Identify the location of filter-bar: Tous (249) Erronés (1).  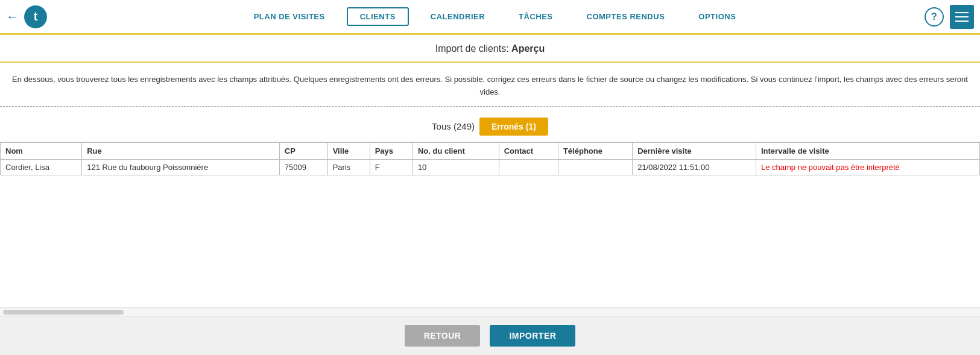
(490, 127).